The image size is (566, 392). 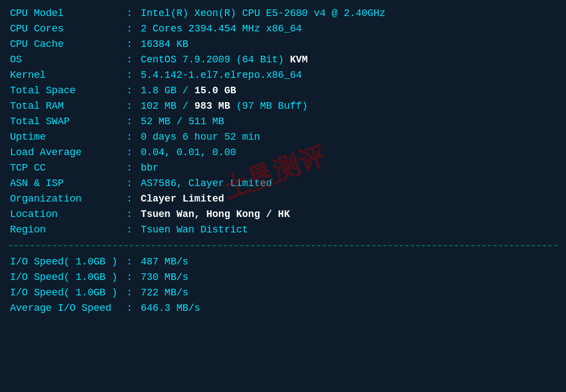 I want to click on table-row: I/O Speed( 1.0GB ) : 730 MB/s, so click(x=283, y=277).